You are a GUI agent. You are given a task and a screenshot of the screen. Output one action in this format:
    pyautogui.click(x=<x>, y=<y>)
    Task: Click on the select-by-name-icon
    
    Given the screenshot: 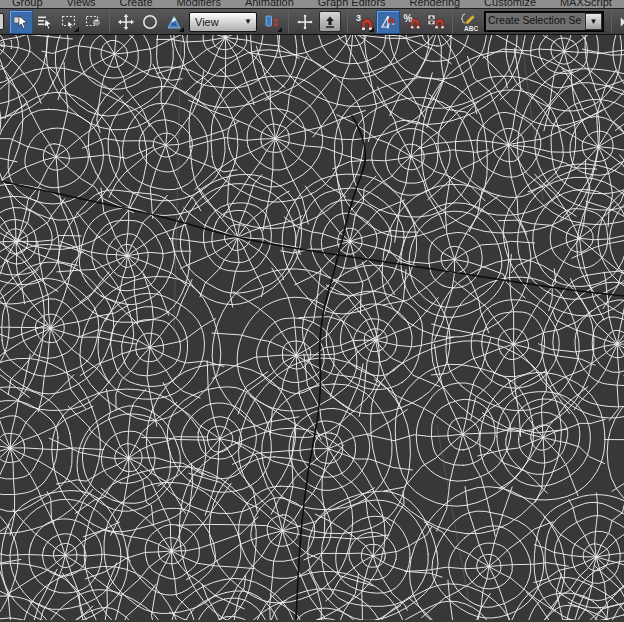 What is the action you would take?
    pyautogui.click(x=45, y=22)
    